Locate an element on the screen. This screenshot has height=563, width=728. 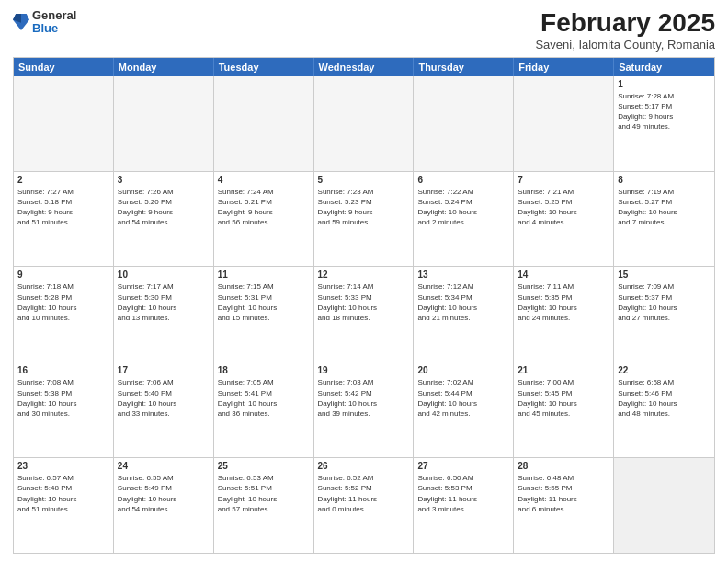
logo-blue: Blue is located at coordinates (54, 29).